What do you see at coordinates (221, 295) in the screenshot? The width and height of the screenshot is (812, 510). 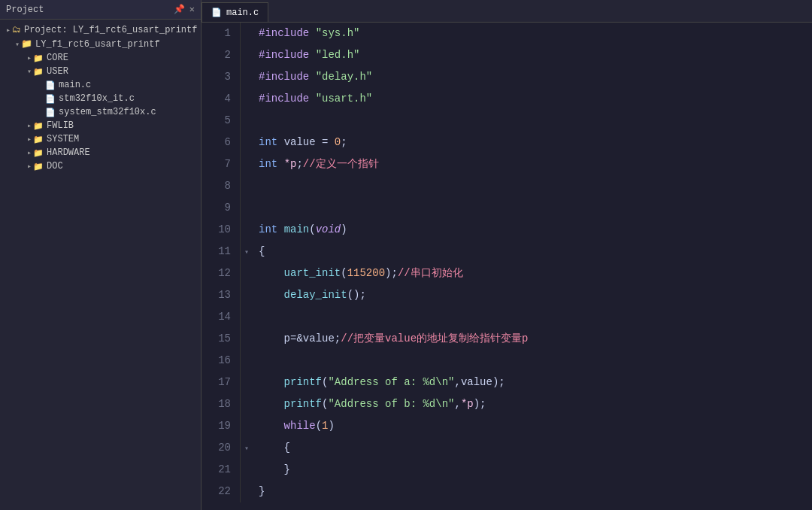 I see `line-num-13: 13` at bounding box center [221, 295].